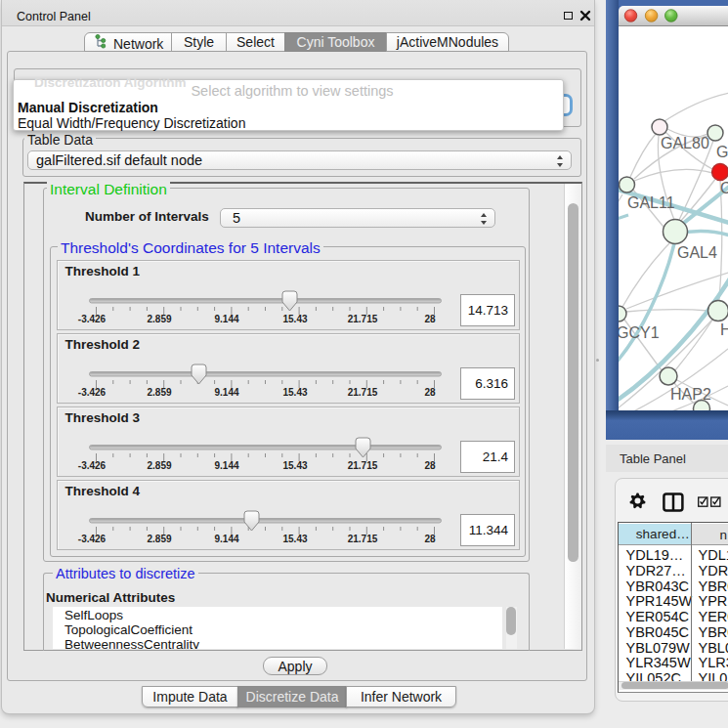 The image size is (728, 728). Describe the element at coordinates (698, 252) in the screenshot. I see `svg-text: GAL4` at that location.